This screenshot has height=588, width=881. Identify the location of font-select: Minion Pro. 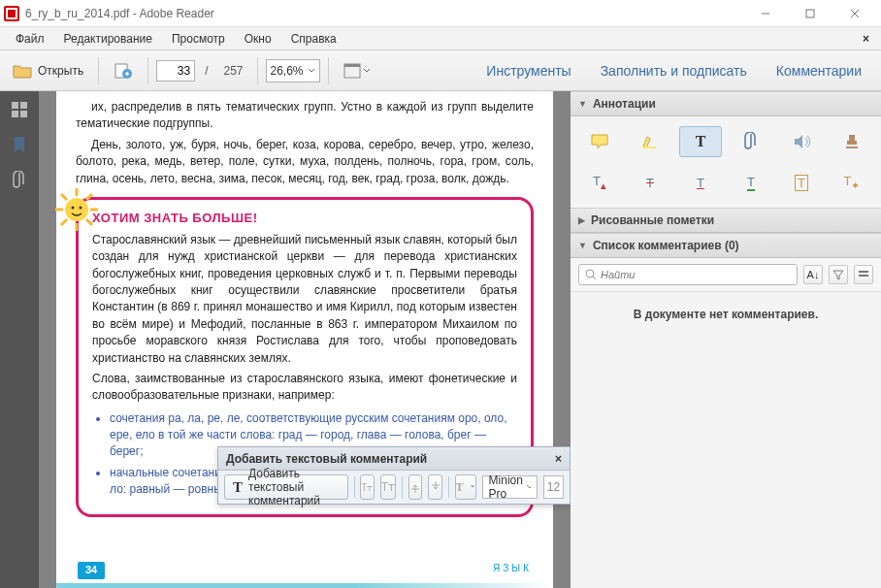
(510, 487).